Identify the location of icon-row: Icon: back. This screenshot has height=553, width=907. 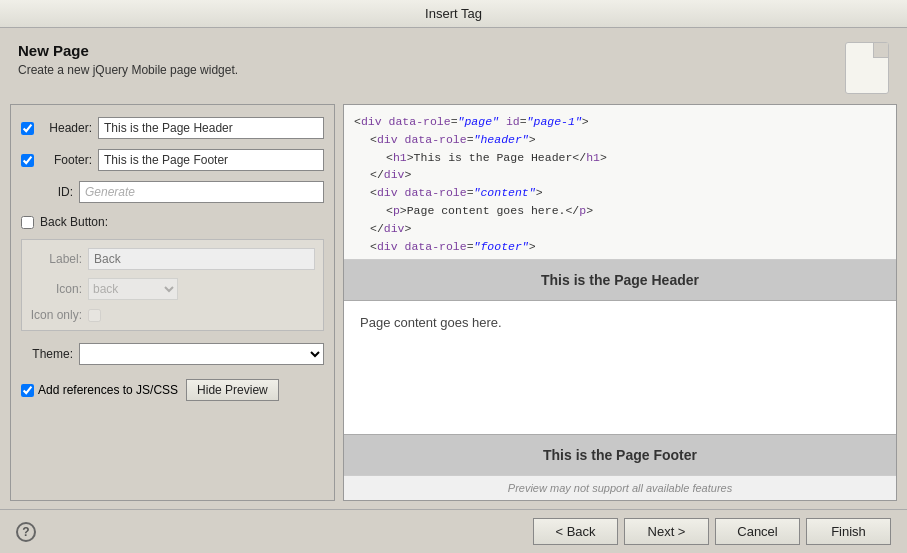
(172, 289).